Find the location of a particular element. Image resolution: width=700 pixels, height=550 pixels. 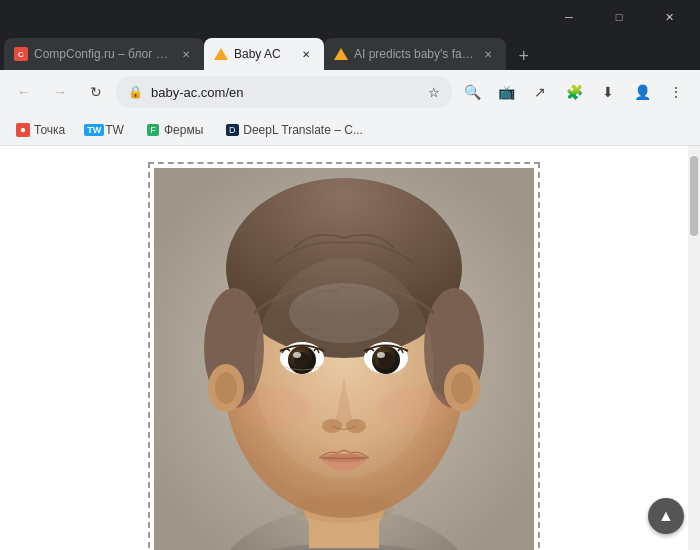

bookmark-tochka-label: Точка is located at coordinates (50, 130).